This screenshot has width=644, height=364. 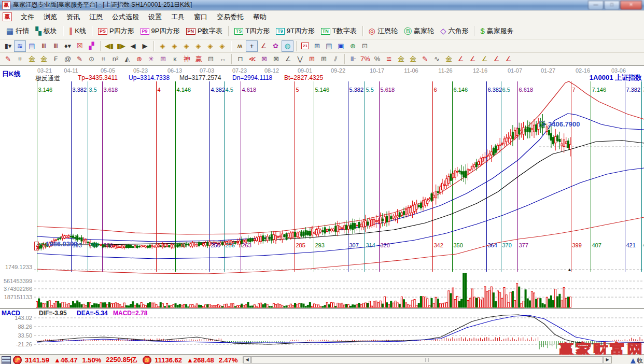 What do you see at coordinates (264, 59) in the screenshot?
I see `box-fan-button: ⊠` at bounding box center [264, 59].